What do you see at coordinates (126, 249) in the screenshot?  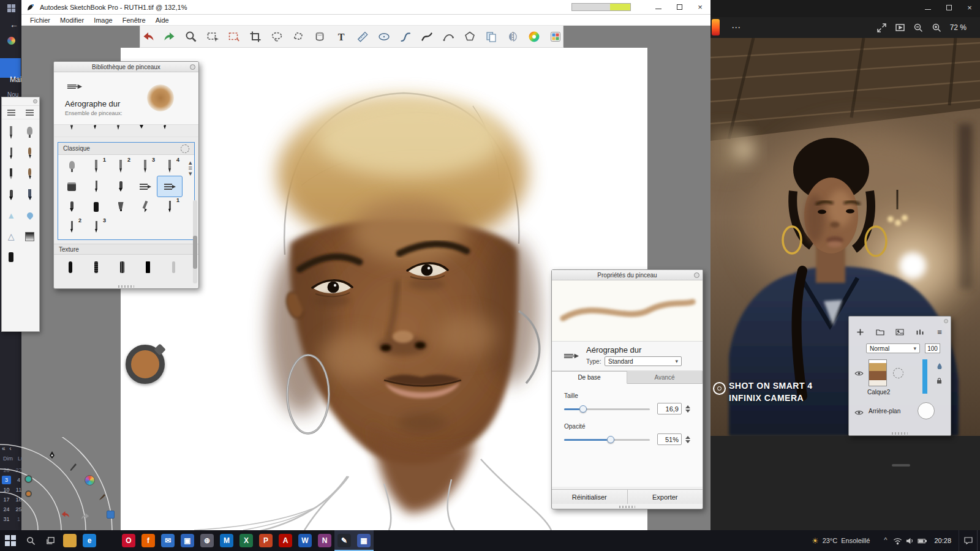 I see `section-texture-header: Texture` at bounding box center [126, 249].